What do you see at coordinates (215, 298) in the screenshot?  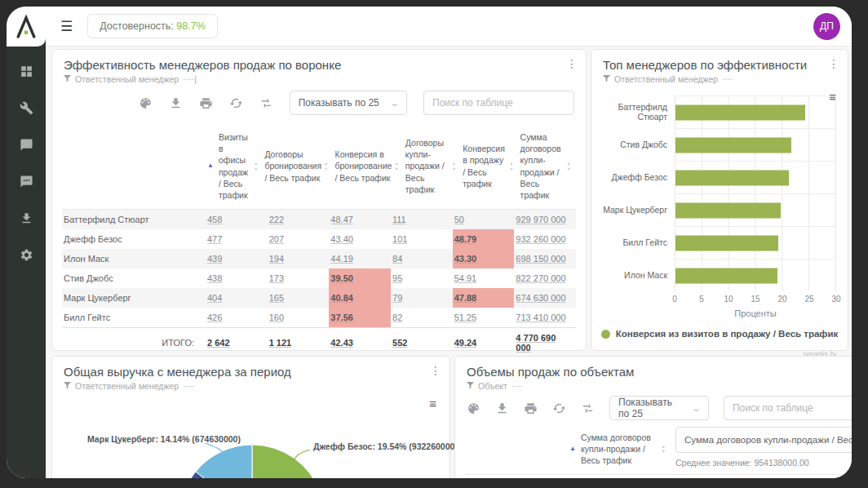 I see `cell-value: 404` at bounding box center [215, 298].